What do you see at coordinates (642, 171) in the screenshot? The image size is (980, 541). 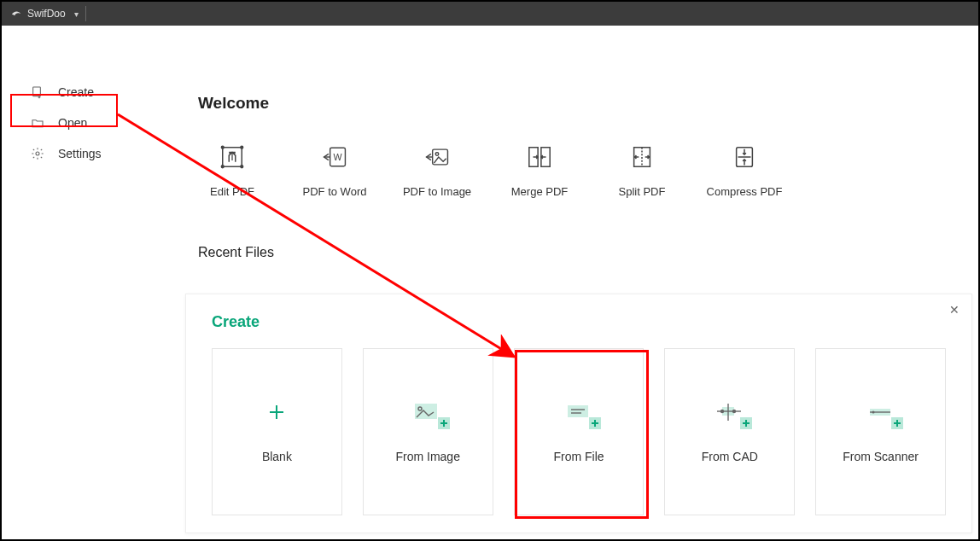 I see `action-split-pdf: Split PDF` at bounding box center [642, 171].